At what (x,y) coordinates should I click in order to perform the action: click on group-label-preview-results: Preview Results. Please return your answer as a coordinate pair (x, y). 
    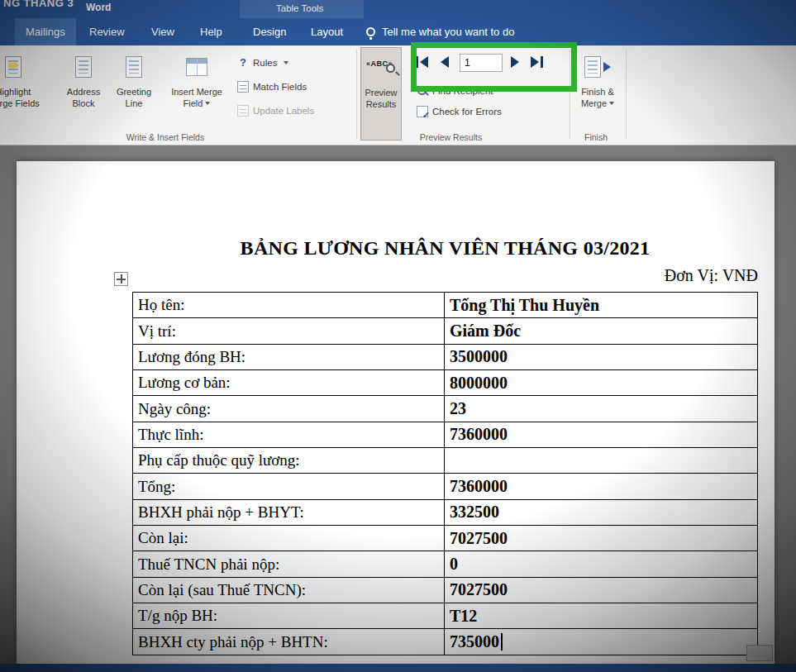
    Looking at the image, I should click on (451, 137).